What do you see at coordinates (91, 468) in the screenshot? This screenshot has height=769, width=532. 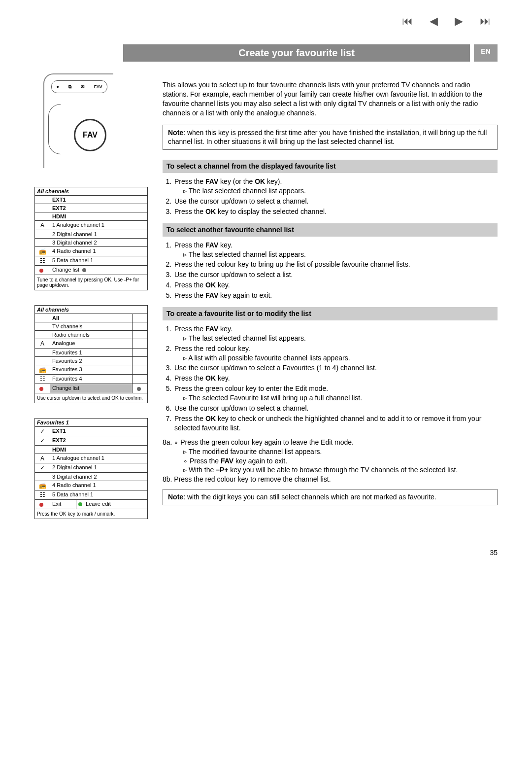 I see `osd-favourites-edit: Favourites 1 ✓EXT1 ✓EXT2 HDMI A1 Analogu…` at bounding box center [91, 468].